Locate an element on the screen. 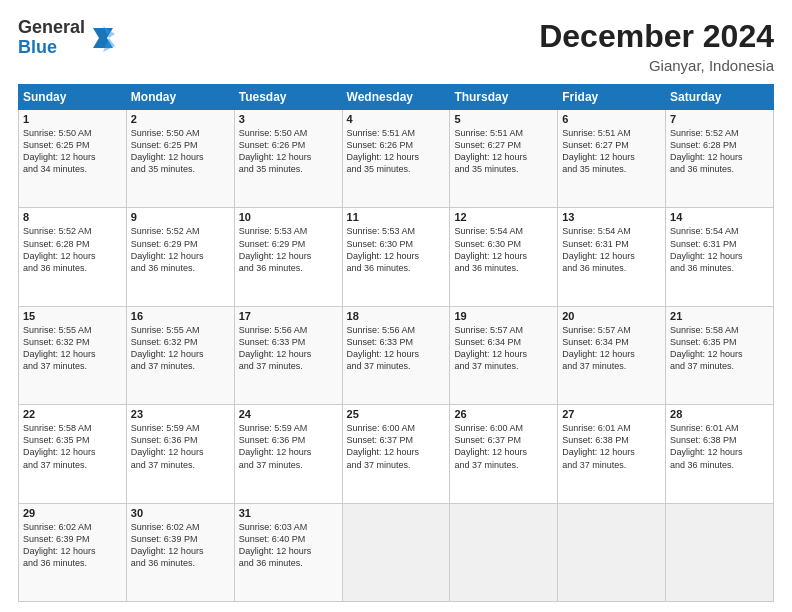 The width and height of the screenshot is (792, 612). day-cell-14: 14 Sunrise: 5:54 AMSunset: 6:31 PMDaylig… is located at coordinates (720, 257).